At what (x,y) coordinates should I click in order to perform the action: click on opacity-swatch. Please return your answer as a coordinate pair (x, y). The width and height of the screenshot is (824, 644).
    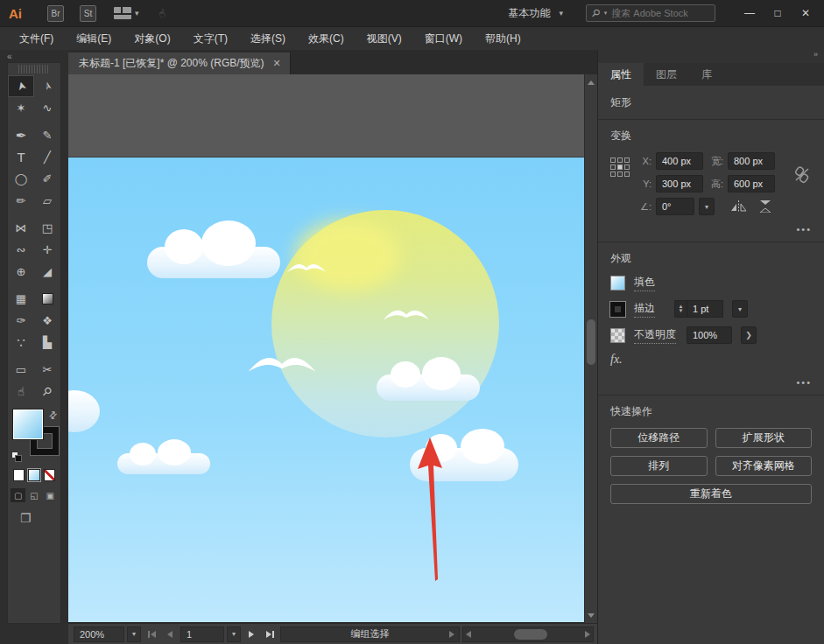
    Looking at the image, I should click on (618, 336).